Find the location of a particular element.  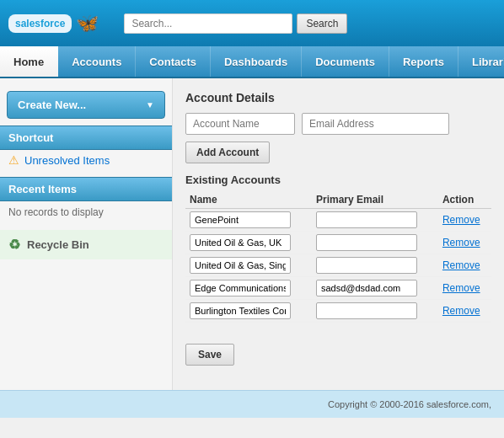

nav-item-dashboards: Dashboards is located at coordinates (256, 61).